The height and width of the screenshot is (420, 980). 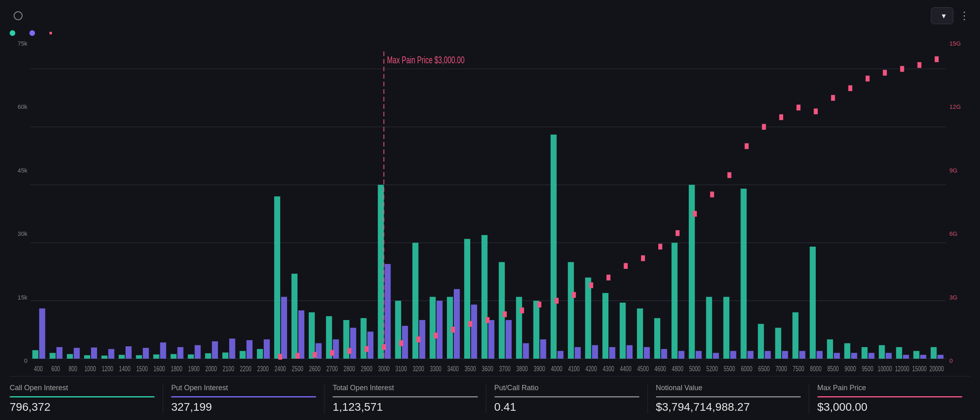 What do you see at coordinates (850, 368) in the screenshot?
I see `x-label: 9000` at bounding box center [850, 368].